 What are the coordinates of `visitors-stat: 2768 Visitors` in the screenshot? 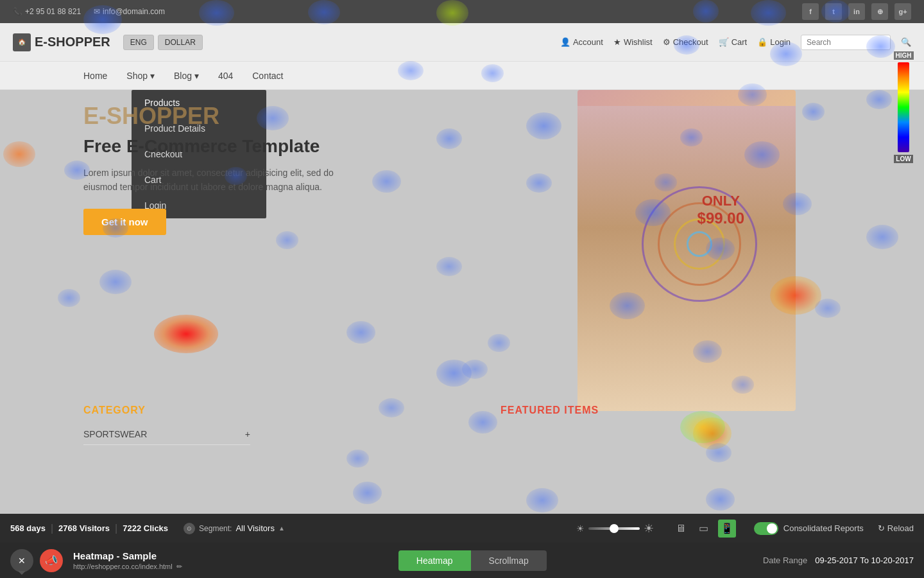 It's located at (84, 528).